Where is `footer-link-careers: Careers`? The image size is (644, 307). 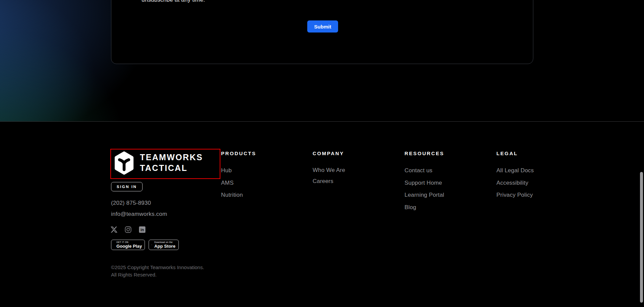
footer-link-careers: Careers is located at coordinates (329, 181).